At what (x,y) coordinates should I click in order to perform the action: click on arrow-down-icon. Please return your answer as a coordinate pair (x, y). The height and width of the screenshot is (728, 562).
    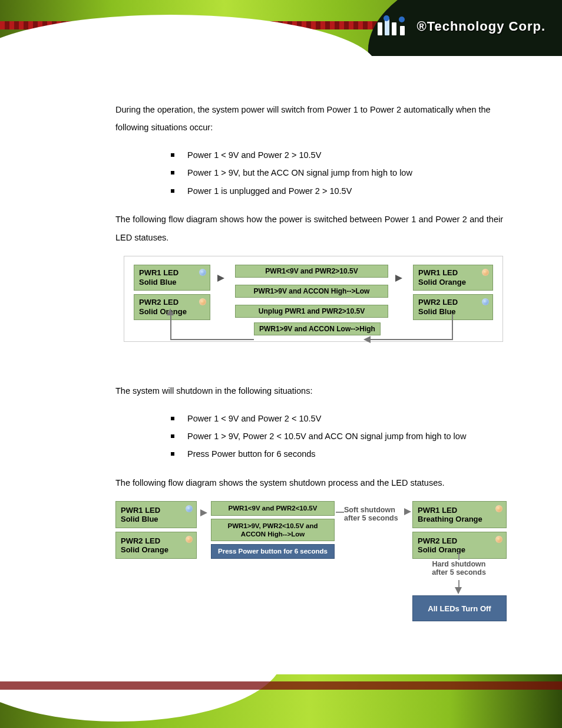
    Looking at the image, I should click on (458, 591).